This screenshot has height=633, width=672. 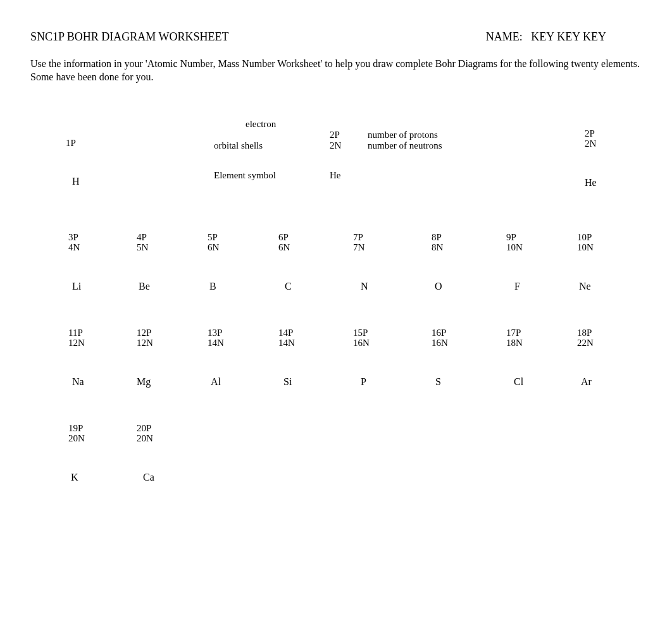 What do you see at coordinates (542, 368) in the screenshot?
I see `element-cell-Cl: 17P18NCl` at bounding box center [542, 368].